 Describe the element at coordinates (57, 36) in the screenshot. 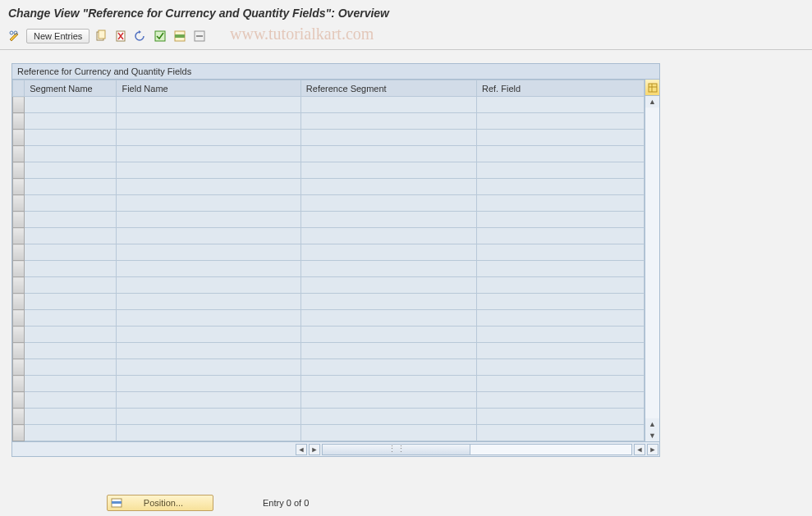

I see `new-entries-button: New Entries` at that location.